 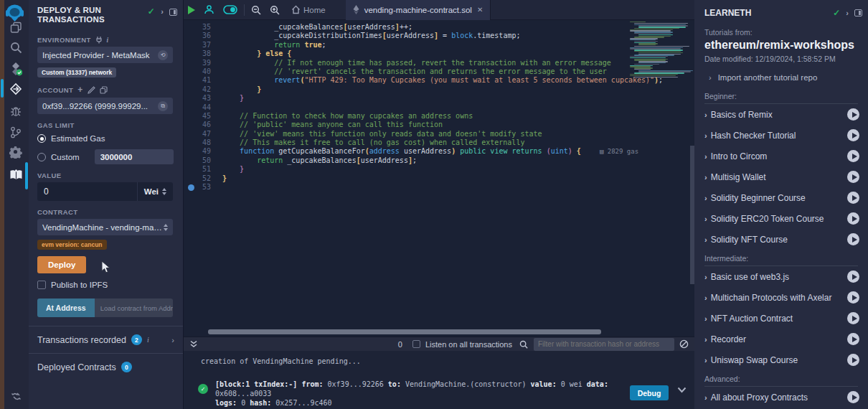 What do you see at coordinates (416, 344) in the screenshot?
I see `listen-all-checkbox` at bounding box center [416, 344].